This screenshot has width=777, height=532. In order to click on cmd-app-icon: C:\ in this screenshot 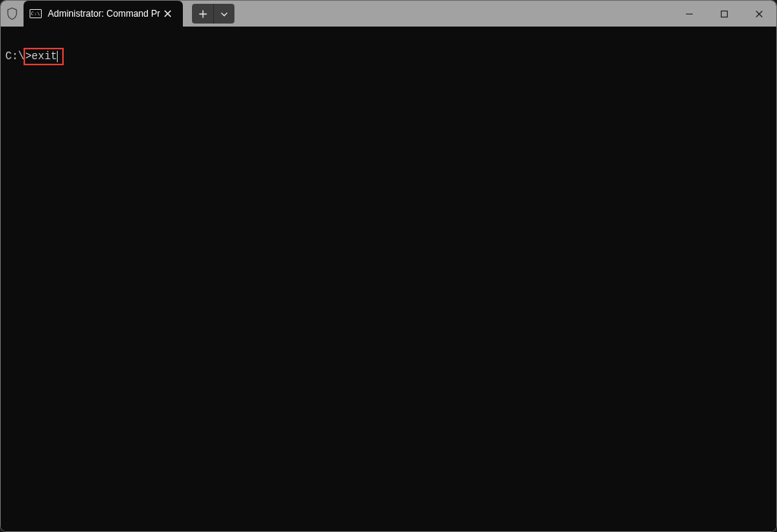, I will do `click(36, 14)`.